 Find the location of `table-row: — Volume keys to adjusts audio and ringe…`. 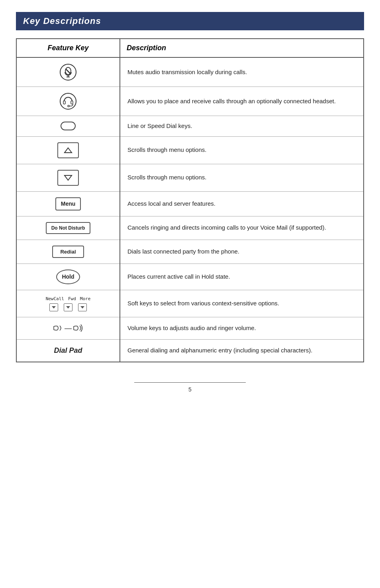

table-row: — Volume keys to adjusts audio and ringe… is located at coordinates (190, 328).